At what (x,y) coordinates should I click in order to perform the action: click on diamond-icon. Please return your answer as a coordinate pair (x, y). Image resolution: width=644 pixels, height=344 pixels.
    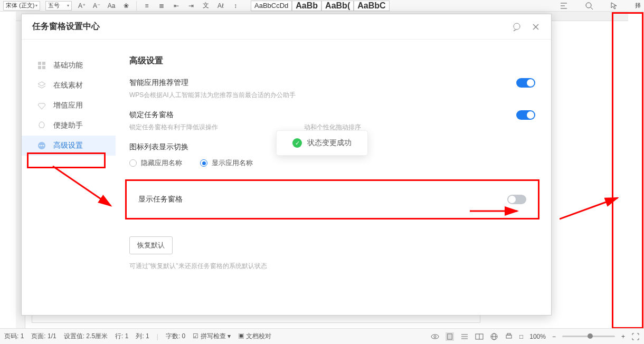
    Looking at the image, I should click on (42, 106).